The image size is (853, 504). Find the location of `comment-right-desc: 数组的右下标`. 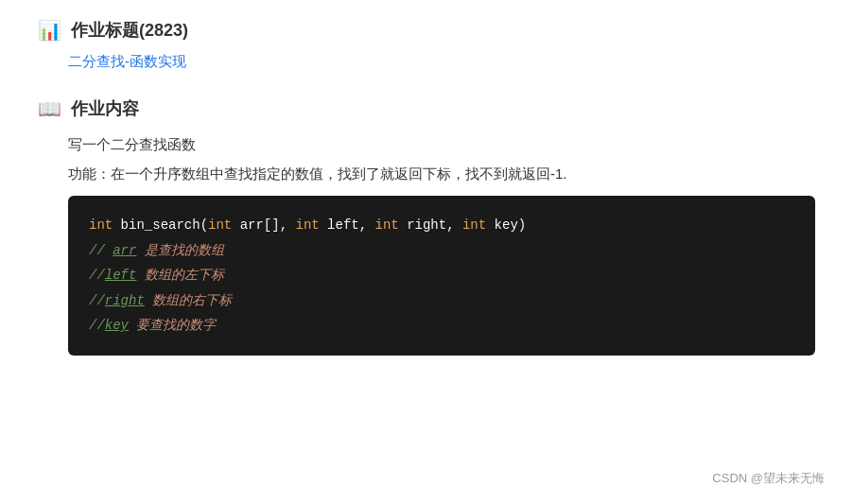

comment-right-desc: 数组的右下标 is located at coordinates (192, 301).